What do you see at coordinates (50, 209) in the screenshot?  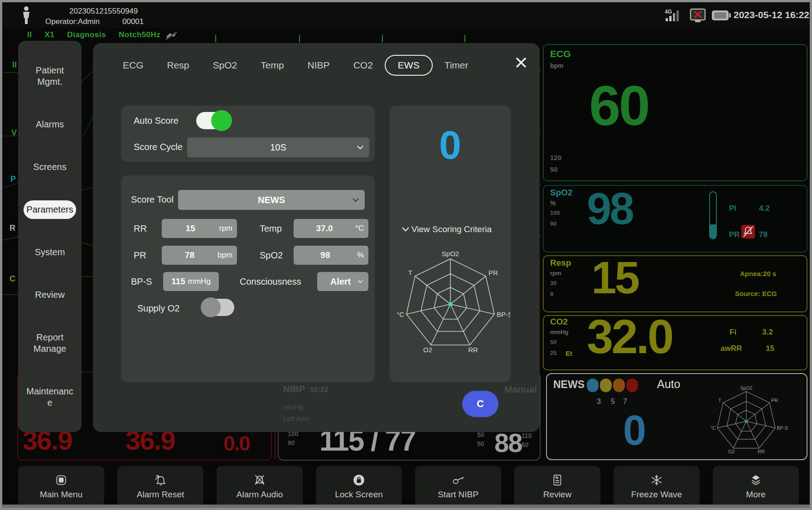 I see `sidebar-item-parameters: Parameters` at bounding box center [50, 209].